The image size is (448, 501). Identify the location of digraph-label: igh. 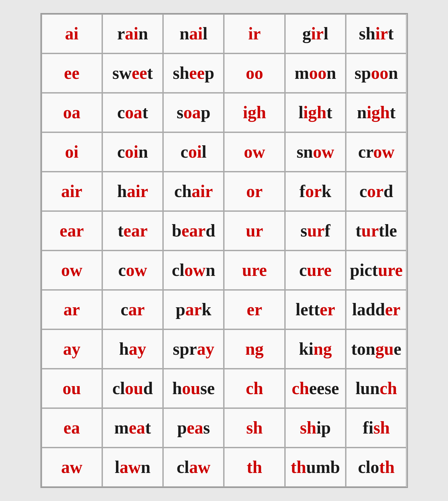
(255, 112).